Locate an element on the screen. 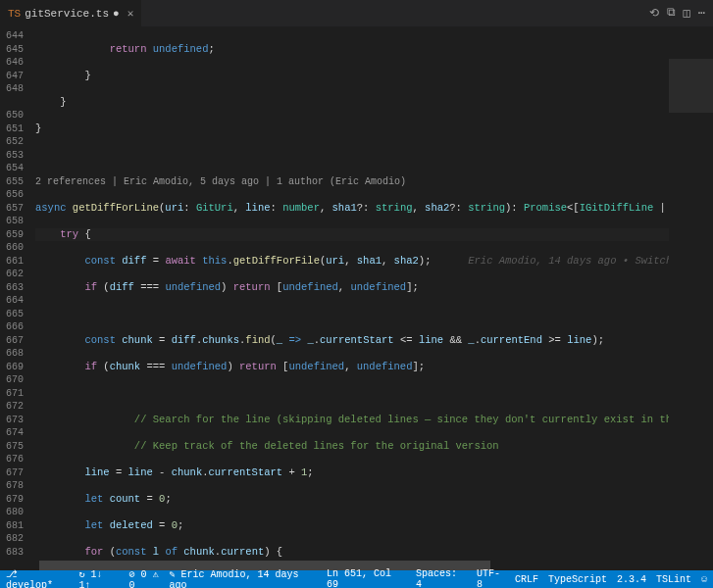 The width and height of the screenshot is (713, 588). cursor-position: Ln 651, Col 69 is located at coordinates (367, 578).